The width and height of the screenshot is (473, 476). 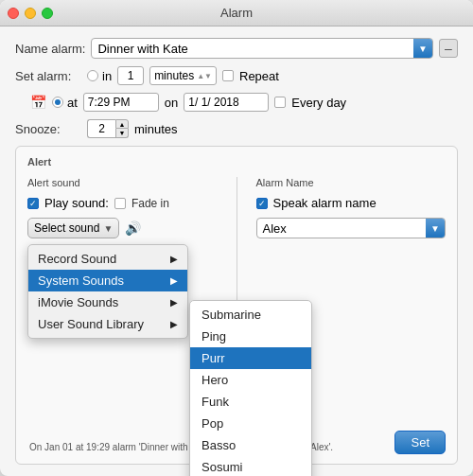 I want to click on minutes-select: minutes ▲▼, so click(x=184, y=76).